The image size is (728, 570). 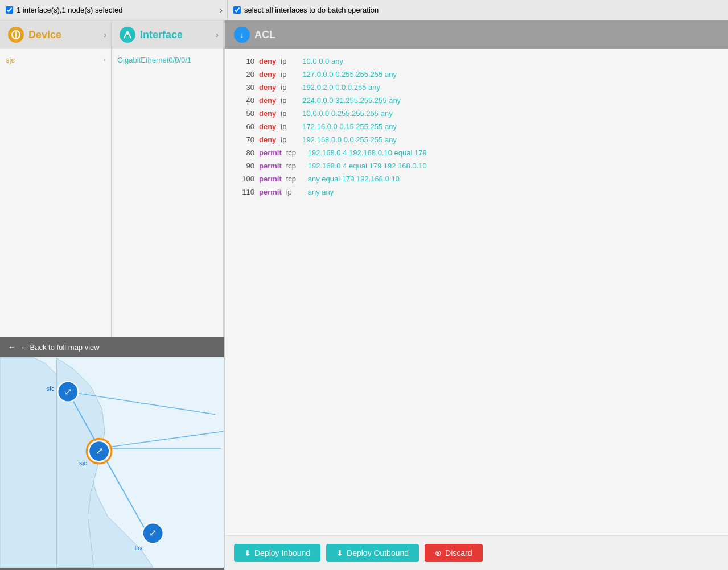 What do you see at coordinates (68, 391) in the screenshot?
I see `sfc-node-icon: ⤢` at bounding box center [68, 391].